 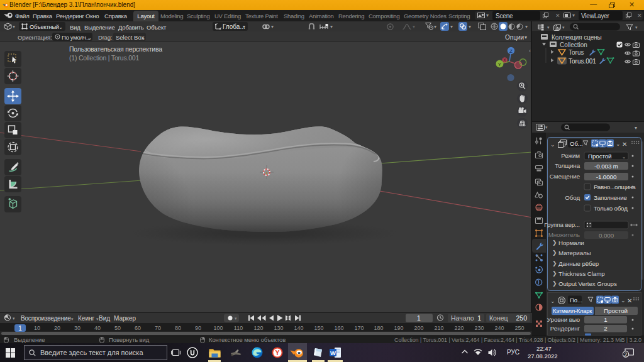 What do you see at coordinates (511, 52) in the screenshot?
I see `svg-text: Z` at bounding box center [511, 52].